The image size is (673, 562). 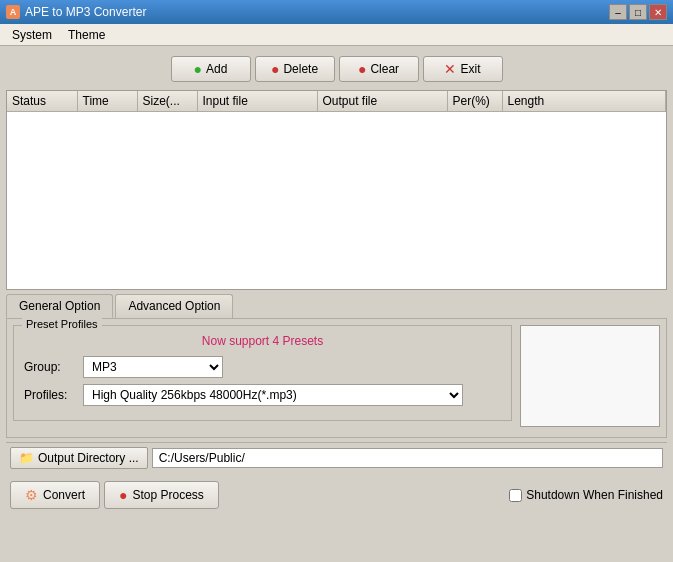 What do you see at coordinates (594, 495) in the screenshot?
I see `shutdown-label: Shutdown When Finished` at bounding box center [594, 495].